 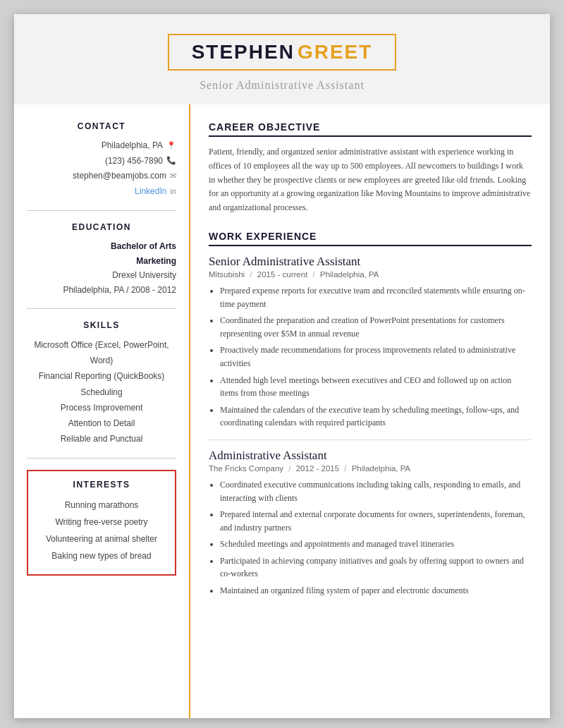 What do you see at coordinates (102, 146) in the screenshot?
I see `contact-location: Philadelphia, PA 📍` at bounding box center [102, 146].